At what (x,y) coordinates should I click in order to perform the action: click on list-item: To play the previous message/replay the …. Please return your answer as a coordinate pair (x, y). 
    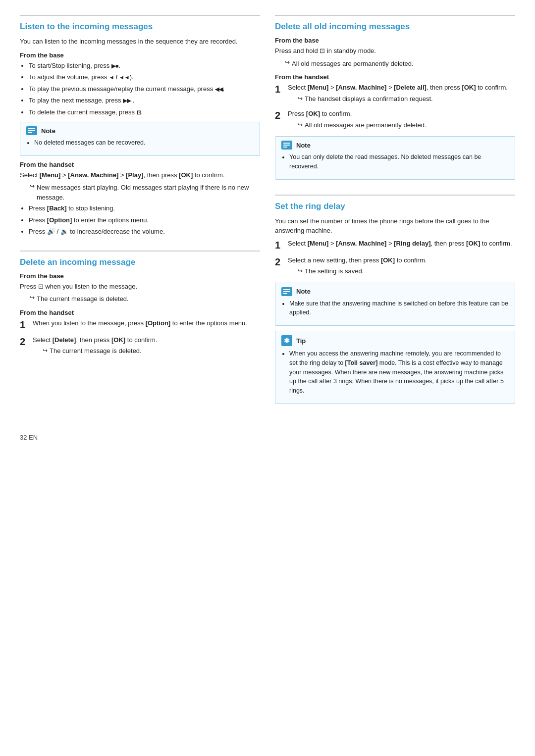
    Looking at the image, I should click on (145, 89).